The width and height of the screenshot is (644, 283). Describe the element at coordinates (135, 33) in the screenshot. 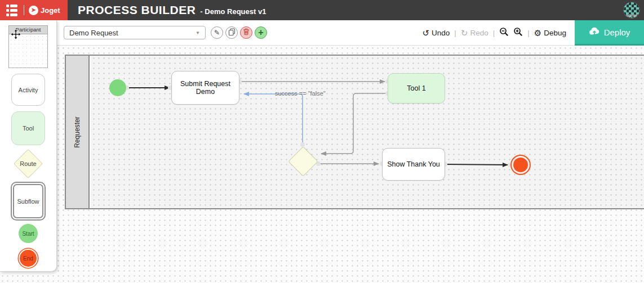

I see `process-select-dropdown: Demo Request ▼` at that location.